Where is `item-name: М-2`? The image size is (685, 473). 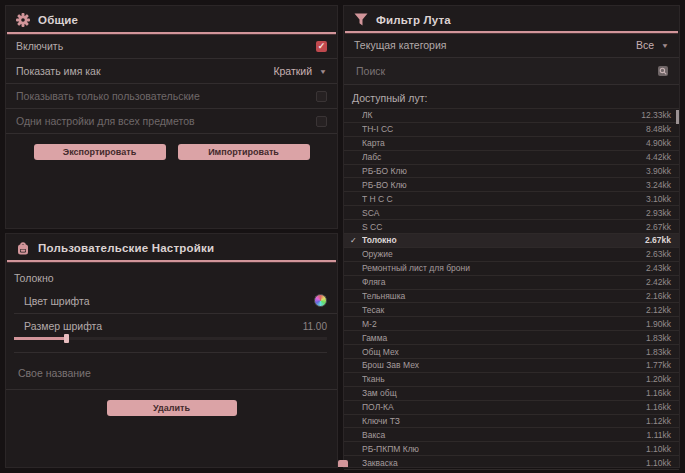
item-name: М-2 is located at coordinates (504, 324).